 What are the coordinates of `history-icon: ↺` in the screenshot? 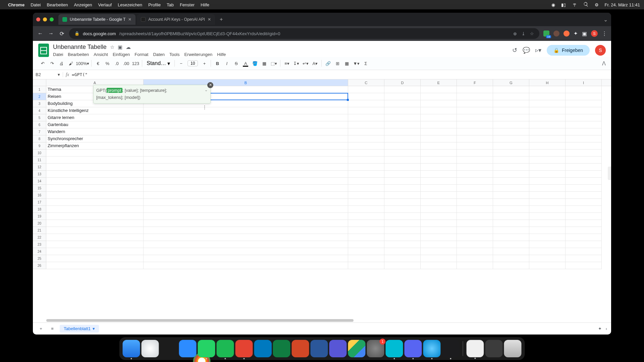 It's located at (515, 50).